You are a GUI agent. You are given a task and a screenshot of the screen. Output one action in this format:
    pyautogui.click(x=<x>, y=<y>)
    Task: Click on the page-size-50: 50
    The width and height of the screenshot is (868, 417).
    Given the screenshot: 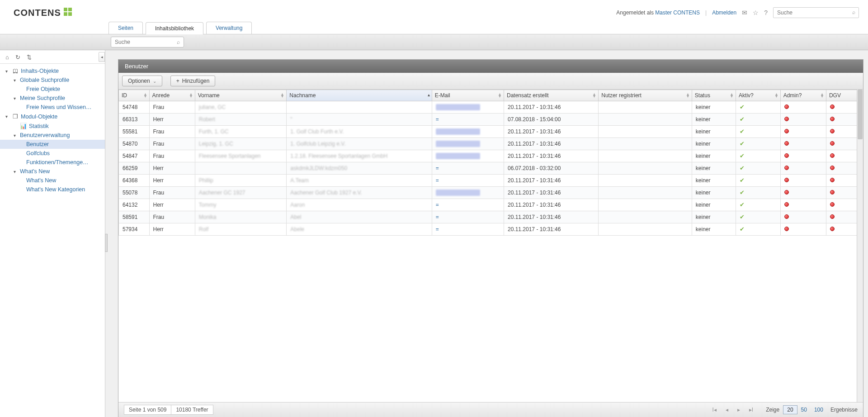 What is the action you would take?
    pyautogui.click(x=804, y=410)
    